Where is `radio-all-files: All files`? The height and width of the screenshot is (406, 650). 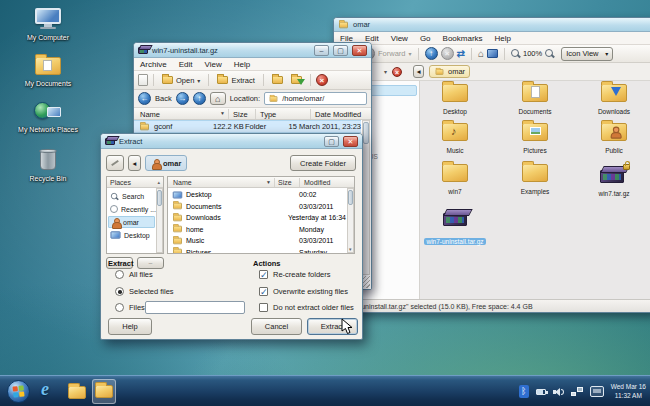 radio-all-files: All files is located at coordinates (134, 274).